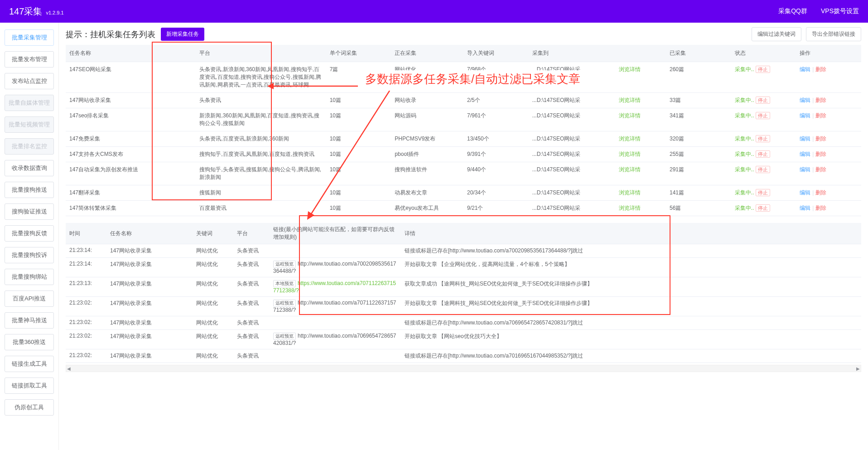 This screenshot has height=450, width=868. What do you see at coordinates (29, 233) in the screenshot?
I see `sidebar-item-9: 批量搜狗反馈` at bounding box center [29, 233].